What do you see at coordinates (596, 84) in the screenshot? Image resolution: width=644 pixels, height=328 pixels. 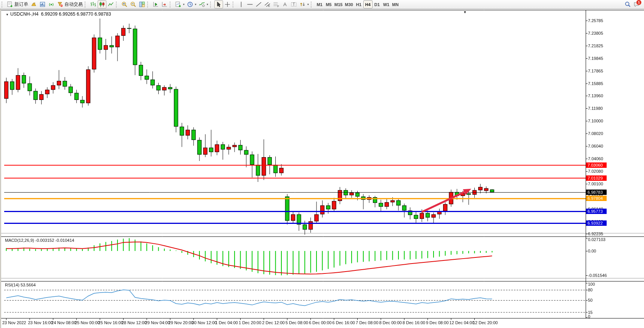 I see `price-axis-tick: 7.15885` at bounding box center [596, 84].